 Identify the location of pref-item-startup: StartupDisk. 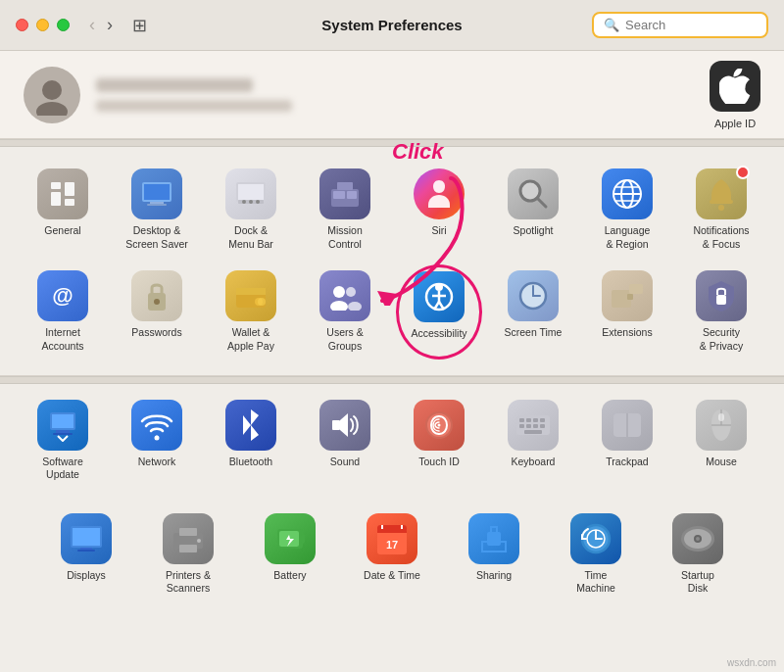
(698, 554).